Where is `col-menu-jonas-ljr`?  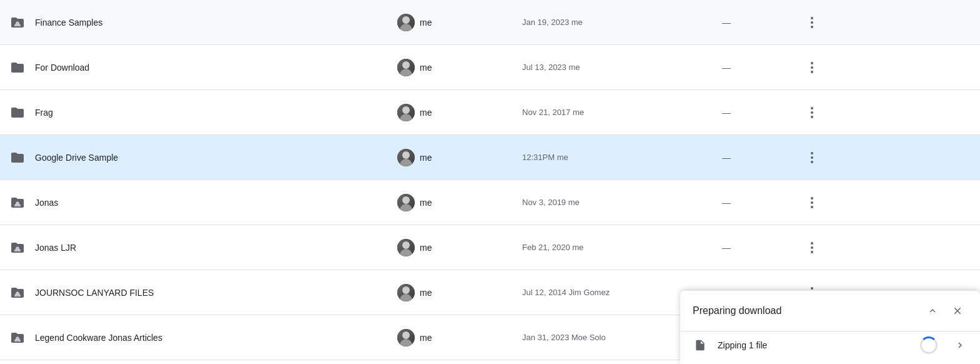
col-menu-jonas-ljr is located at coordinates (812, 248).